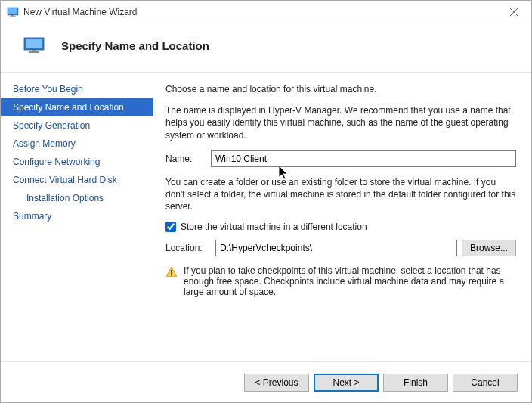 This screenshot has width=532, height=403. I want to click on step-installation-options: Installation Options, so click(77, 198).